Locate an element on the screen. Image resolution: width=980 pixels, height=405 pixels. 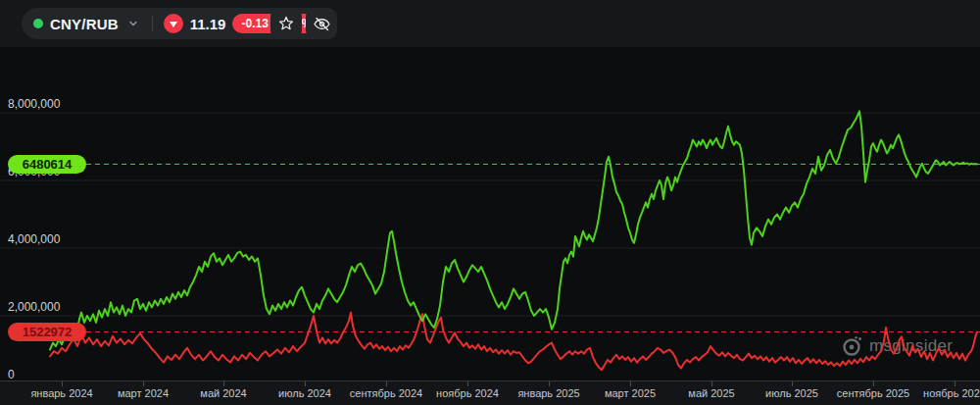
x-axis-label: ноябрь 2025 is located at coordinates (935, 393).